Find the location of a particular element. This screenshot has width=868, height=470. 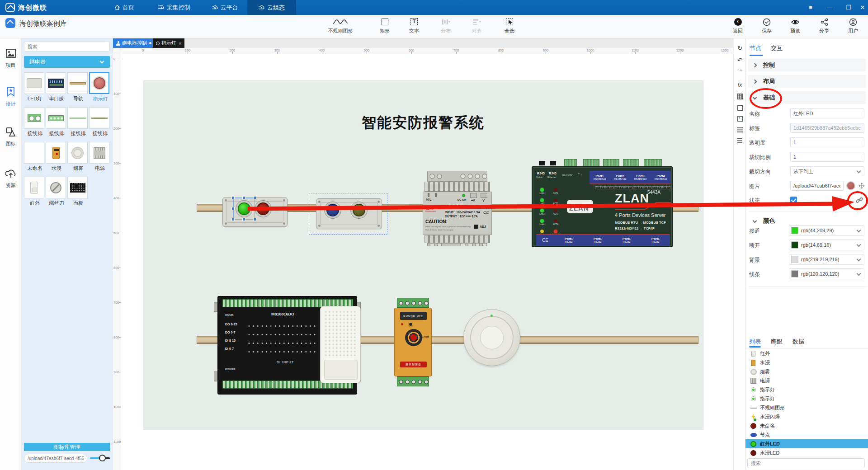

redo-icon: ↷ is located at coordinates (740, 70).